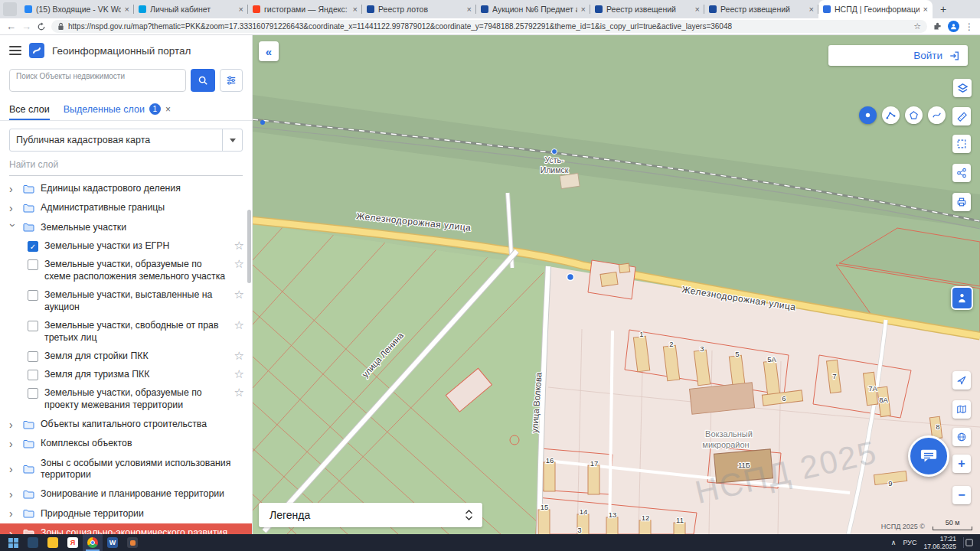 This screenshot has width=980, height=551. What do you see at coordinates (371, 515) in the screenshot?
I see `legend-bar: Легенда` at bounding box center [371, 515].